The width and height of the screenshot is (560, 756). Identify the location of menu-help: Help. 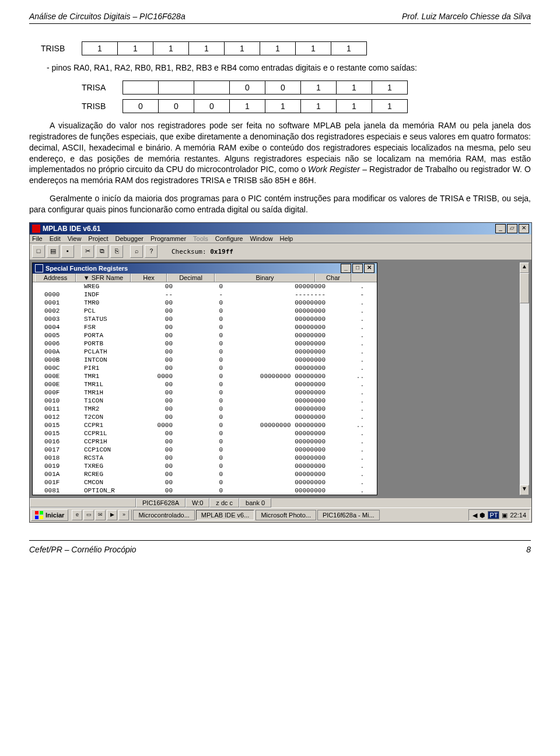
(287, 239).